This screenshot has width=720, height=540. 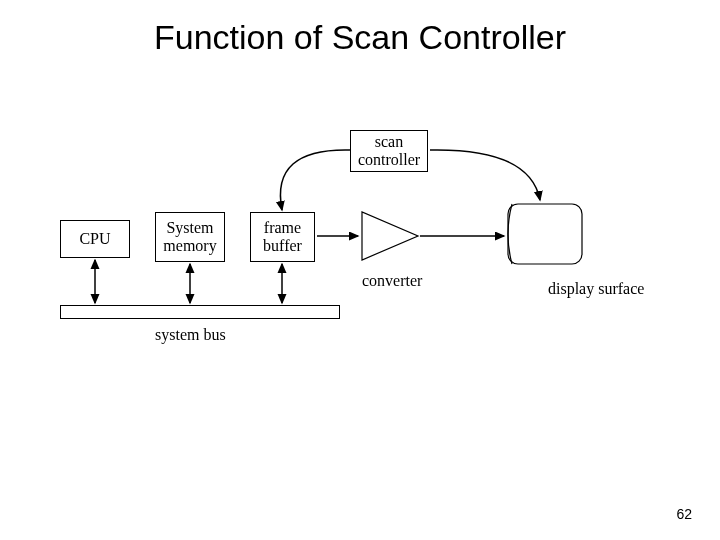 I want to click on scancontroller-framebuffer-connector, so click(x=315, y=180).